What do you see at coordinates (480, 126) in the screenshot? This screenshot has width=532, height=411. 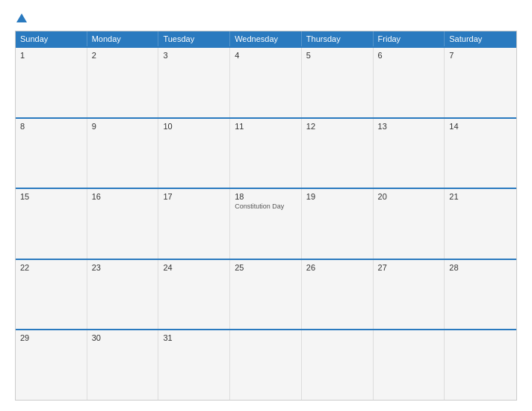 I see `day-number: 14` at bounding box center [480, 126].